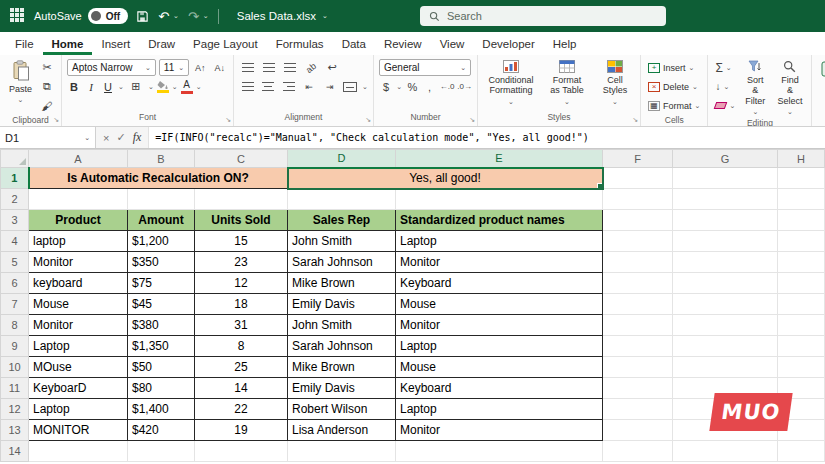 The width and height of the screenshot is (825, 464). What do you see at coordinates (228, 120) in the screenshot?
I see `font-dialog-launcher: ↘` at bounding box center [228, 120].